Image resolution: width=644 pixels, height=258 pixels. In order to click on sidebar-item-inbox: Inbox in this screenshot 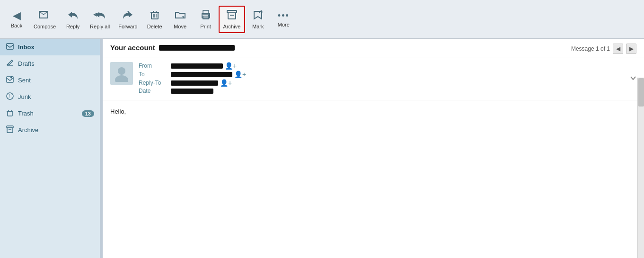, I will do `click(50, 47)`.